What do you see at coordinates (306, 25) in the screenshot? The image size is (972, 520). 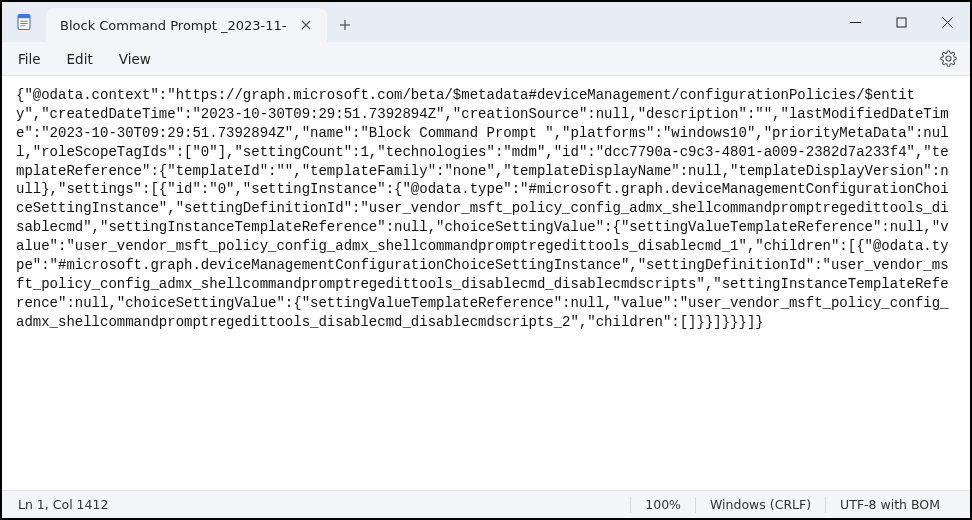 I see `close-tab-button` at bounding box center [306, 25].